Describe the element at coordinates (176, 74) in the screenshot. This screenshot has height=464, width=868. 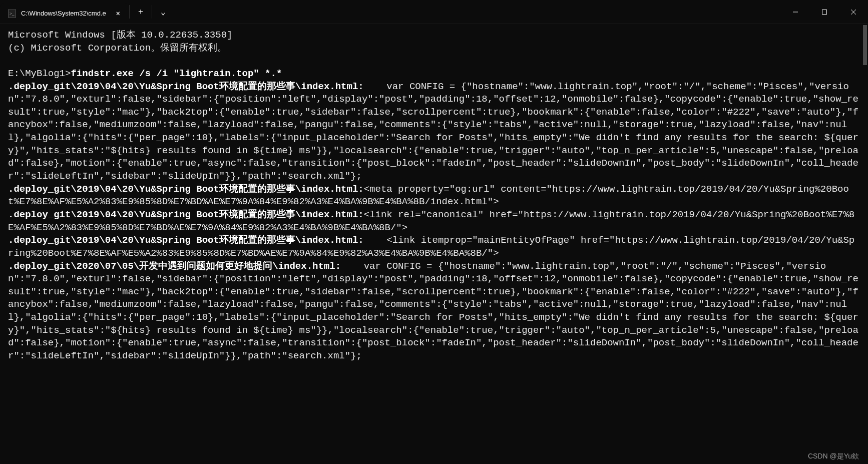
I see `command-text: findstr.exe /s /i "lightrain.top" *.*` at that location.